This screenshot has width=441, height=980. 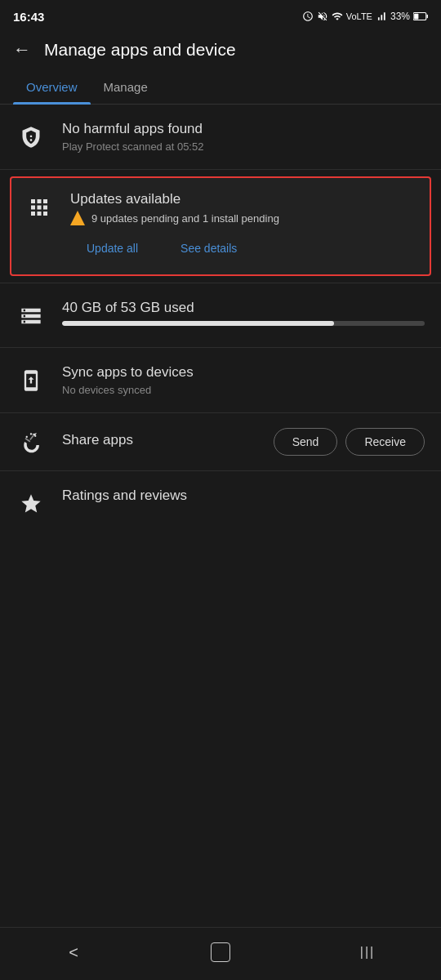 What do you see at coordinates (243, 147) in the screenshot?
I see `play-protect-subtitle: Play Protect scanned at 05:52` at bounding box center [243, 147].